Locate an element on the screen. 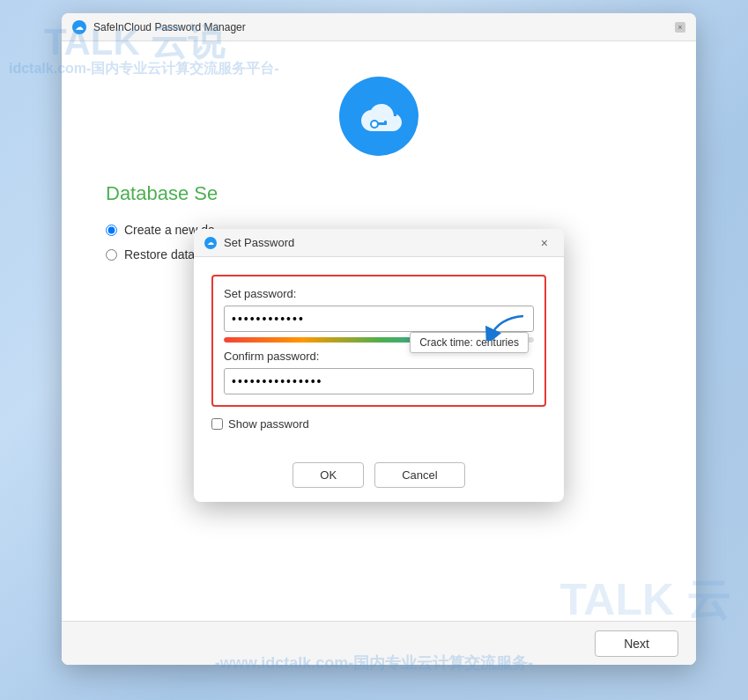  show-password-label: Show password is located at coordinates (269, 424).